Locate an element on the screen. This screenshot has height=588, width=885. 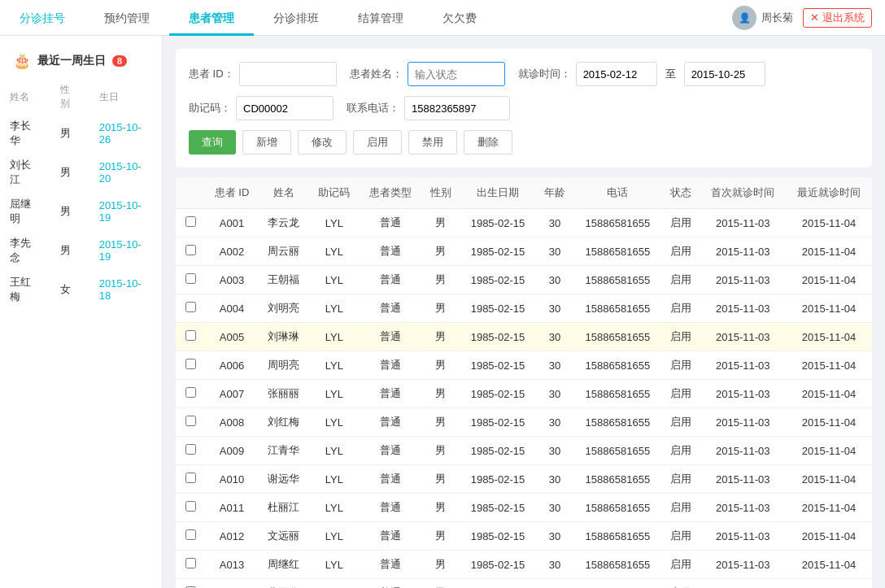
table-column-header: 患者 ID is located at coordinates (232, 194).